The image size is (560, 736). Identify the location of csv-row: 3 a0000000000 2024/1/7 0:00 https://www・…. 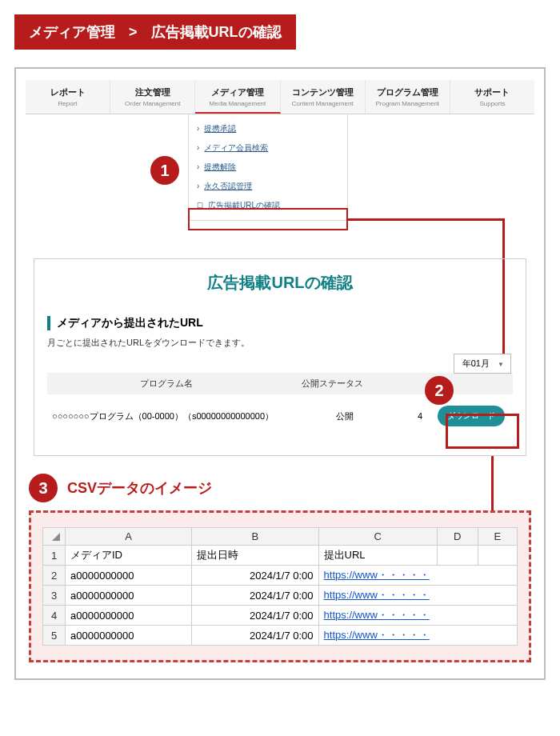
(280, 595).